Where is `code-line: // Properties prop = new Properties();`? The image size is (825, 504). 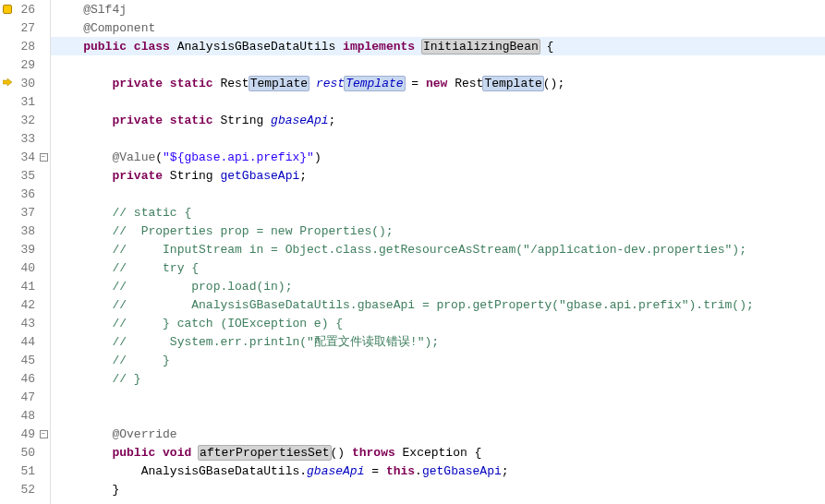 code-line: // Properties prop = new Properties(); is located at coordinates (438, 231).